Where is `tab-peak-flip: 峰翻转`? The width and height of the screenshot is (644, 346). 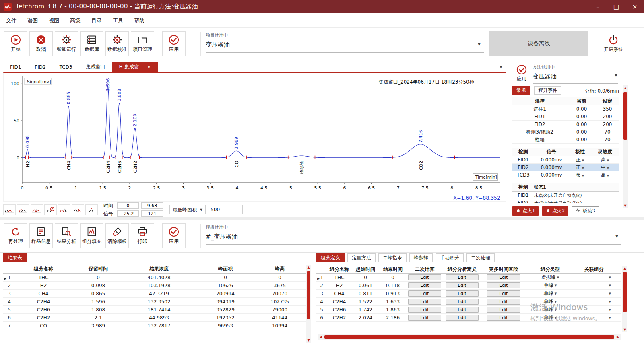 tab-peak-flip: 峰翻转 is located at coordinates (421, 258).